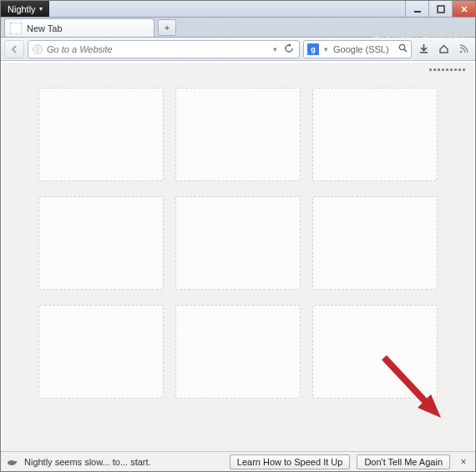 The width and height of the screenshot is (476, 472). I want to click on url-history-dropdown: ▾, so click(276, 49).